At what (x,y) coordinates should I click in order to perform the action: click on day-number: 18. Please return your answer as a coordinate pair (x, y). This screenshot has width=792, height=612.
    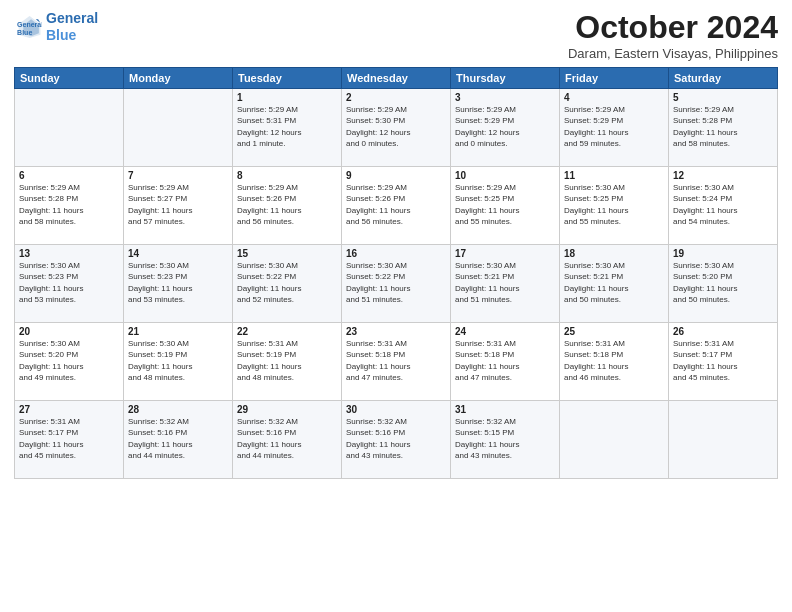
    Looking at the image, I should click on (614, 254).